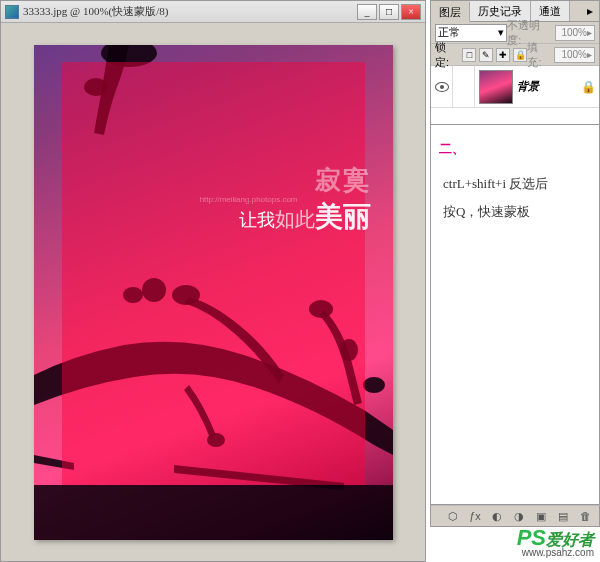 The image size is (600, 562). Describe the element at coordinates (442, 87) in the screenshot. I see `eye-icon` at that location.